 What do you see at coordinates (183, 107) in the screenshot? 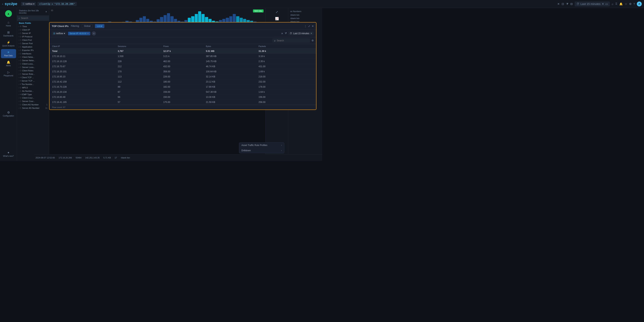
I see `tcp-footer: Row count: 87` at bounding box center [183, 107].